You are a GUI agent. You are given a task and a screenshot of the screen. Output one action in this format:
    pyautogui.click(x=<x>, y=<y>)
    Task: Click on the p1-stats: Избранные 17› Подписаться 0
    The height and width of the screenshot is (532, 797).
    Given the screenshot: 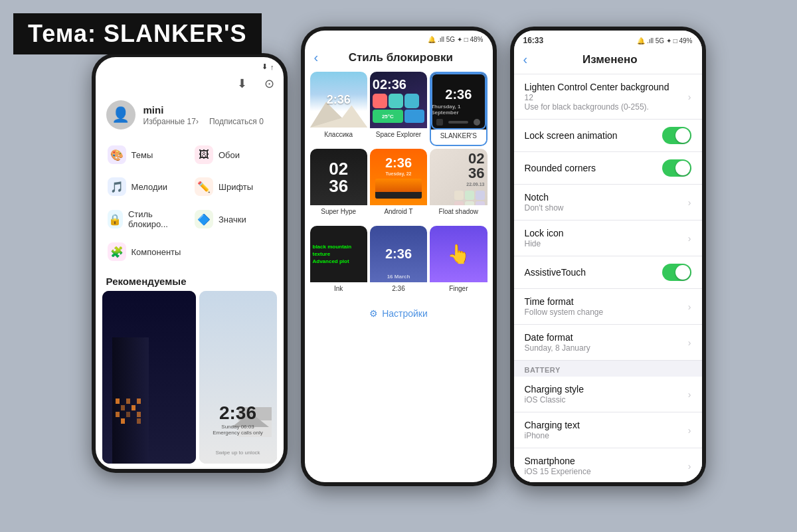 What is the action you would take?
    pyautogui.click(x=203, y=122)
    